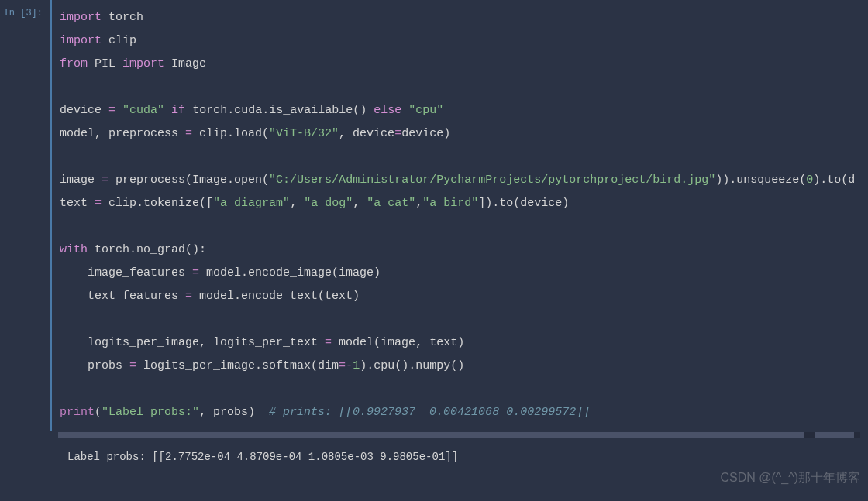 Image resolution: width=868 pixels, height=501 pixels. I want to click on builtin-print: print, so click(78, 412).